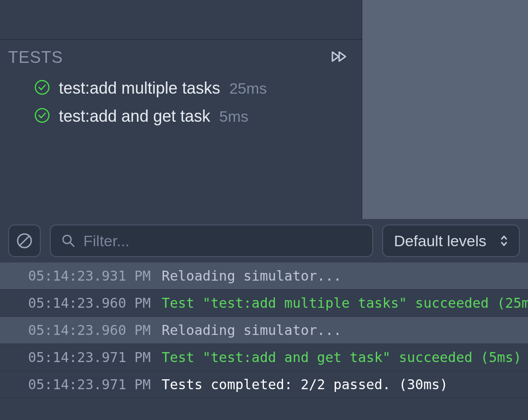 This screenshot has width=528, height=420. What do you see at coordinates (504, 241) in the screenshot?
I see `chevron-up-down-icon` at bounding box center [504, 241].